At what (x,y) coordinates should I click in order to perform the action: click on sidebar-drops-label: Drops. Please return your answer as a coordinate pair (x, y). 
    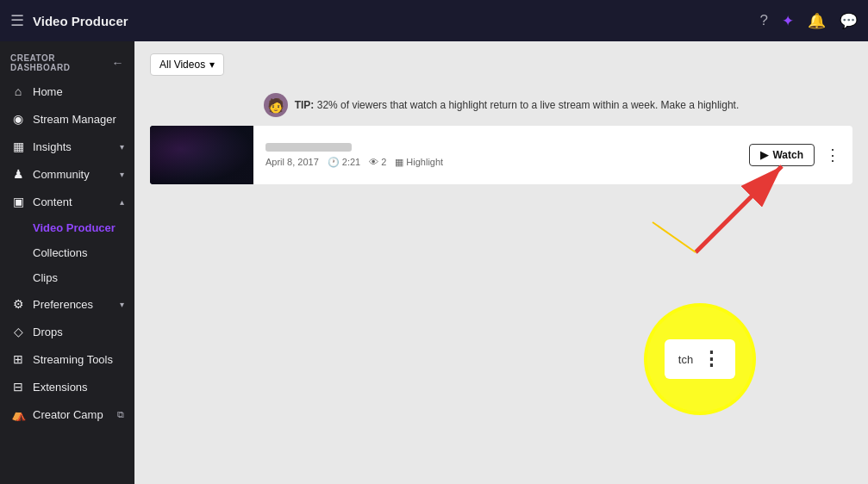
    Looking at the image, I should click on (48, 332).